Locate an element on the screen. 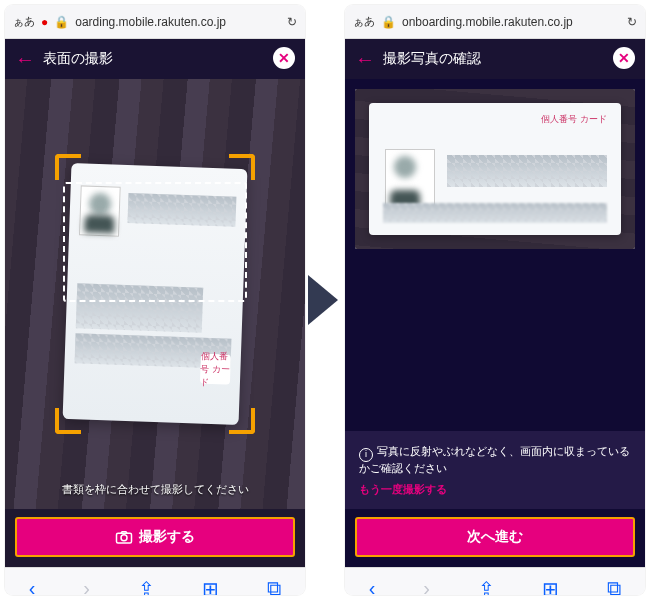 The width and height of the screenshot is (650, 600). capture-button-label: 撮影する is located at coordinates (167, 537).